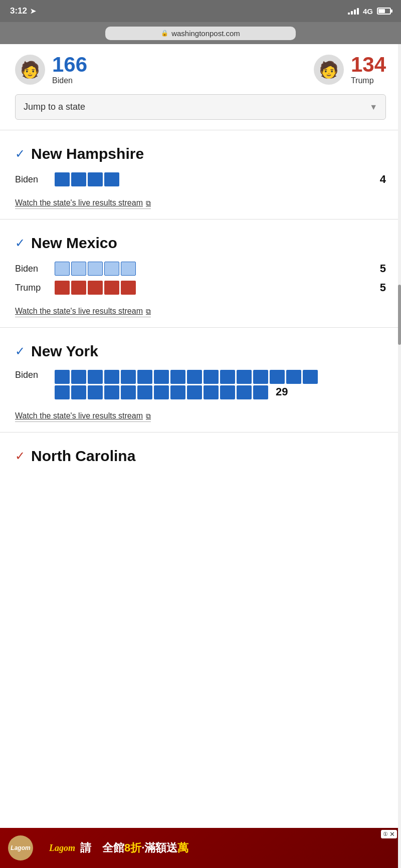 The width and height of the screenshot is (401, 868). Describe the element at coordinates (164, 33) in the screenshot. I see `lock-icon: 🔒` at that location.